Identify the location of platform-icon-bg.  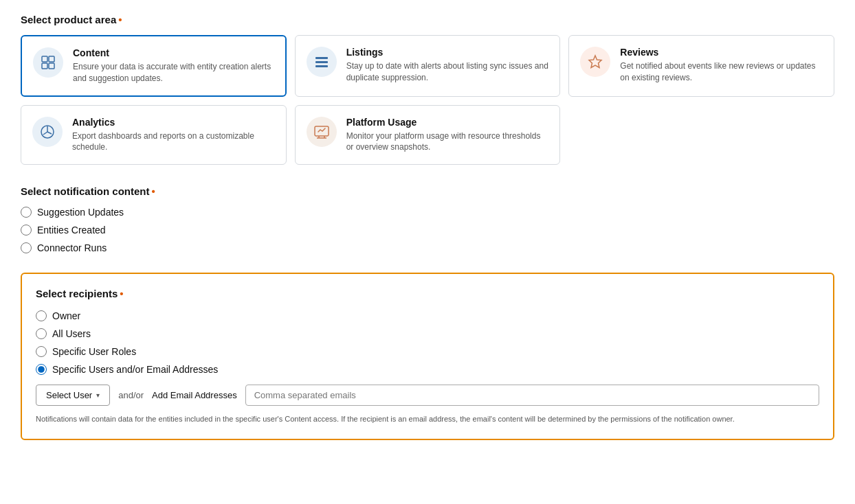
(322, 132).